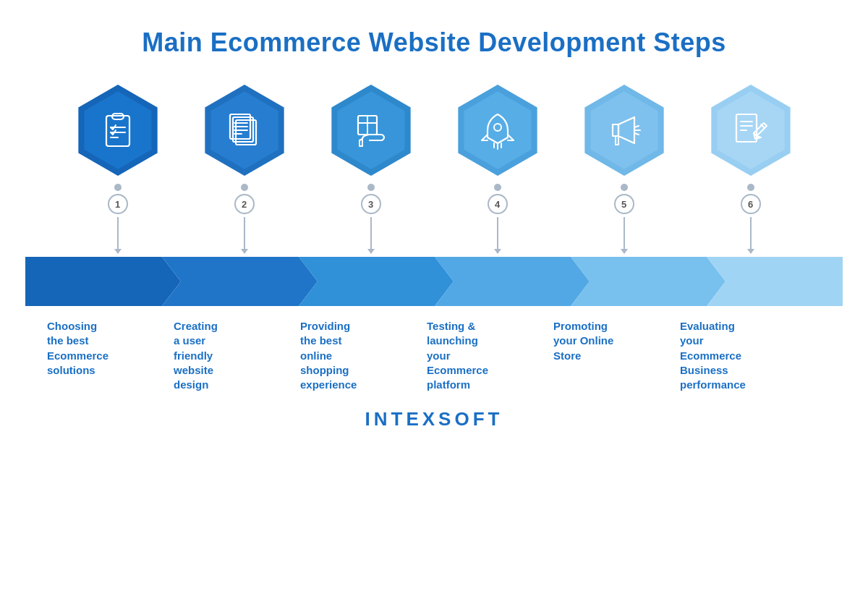 Image resolution: width=868 pixels, height=607 pixels. What do you see at coordinates (751, 204) in the screenshot?
I see `number-6: 6` at bounding box center [751, 204].